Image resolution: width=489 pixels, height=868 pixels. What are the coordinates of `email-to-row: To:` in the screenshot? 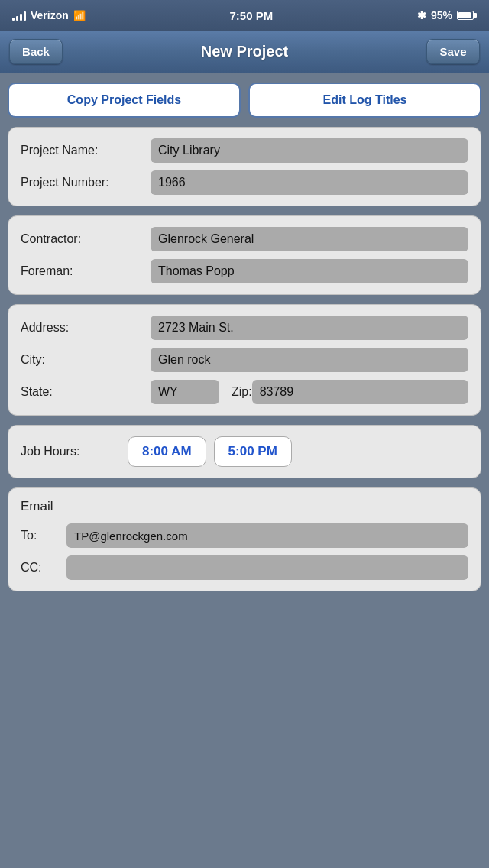 It's located at (244, 536).